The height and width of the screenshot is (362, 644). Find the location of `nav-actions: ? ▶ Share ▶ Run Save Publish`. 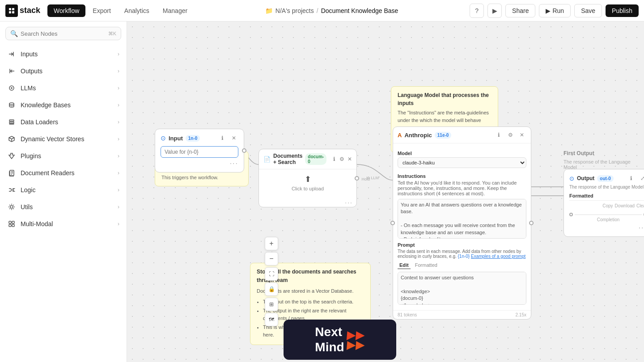

nav-actions: ? ▶ Share ▶ Run Save Publish is located at coordinates (554, 11).